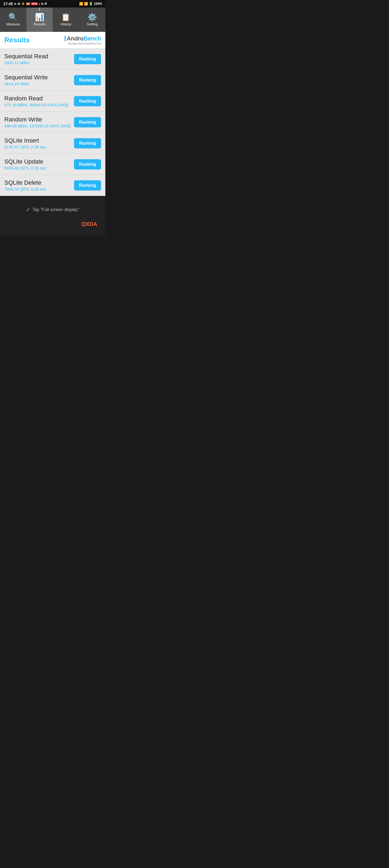  Describe the element at coordinates (40, 9) in the screenshot. I see `active-indicator` at that location.